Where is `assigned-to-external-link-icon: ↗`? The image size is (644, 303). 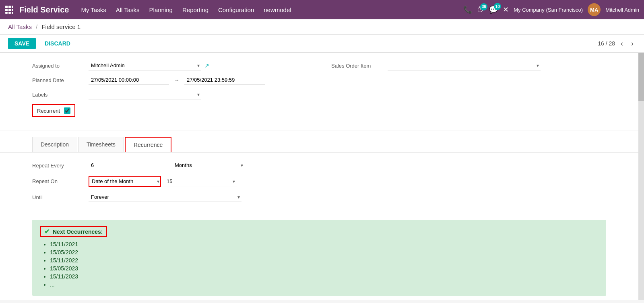 assigned-to-external-link-icon: ↗ is located at coordinates (207, 66).